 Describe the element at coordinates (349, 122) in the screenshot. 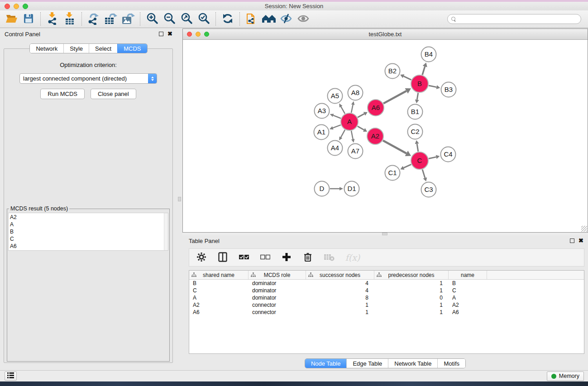

I see `graph-node-A: A` at that location.